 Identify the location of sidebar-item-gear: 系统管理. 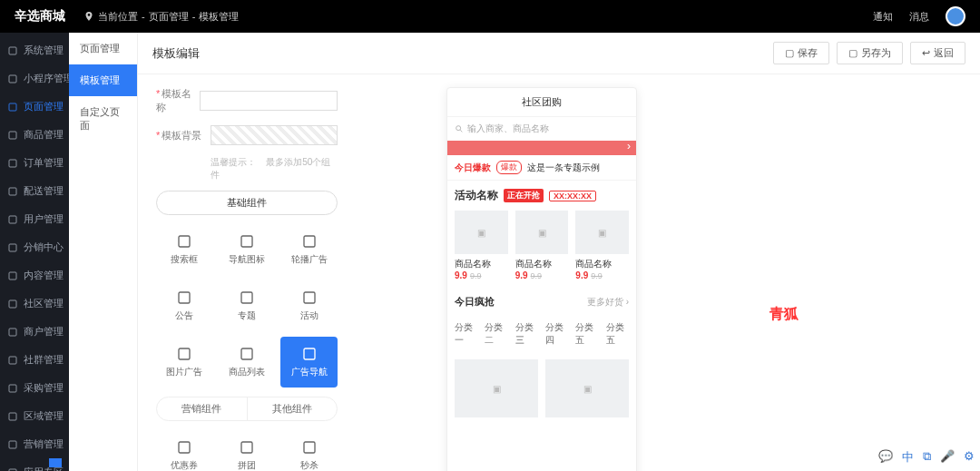
(34, 51).